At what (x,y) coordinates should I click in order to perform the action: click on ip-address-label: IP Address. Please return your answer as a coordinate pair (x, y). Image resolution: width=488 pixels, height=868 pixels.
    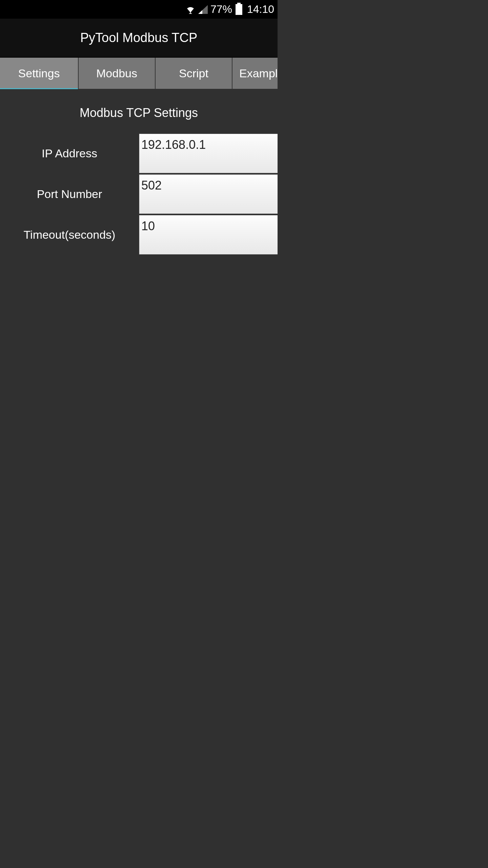
    Looking at the image, I should click on (69, 153).